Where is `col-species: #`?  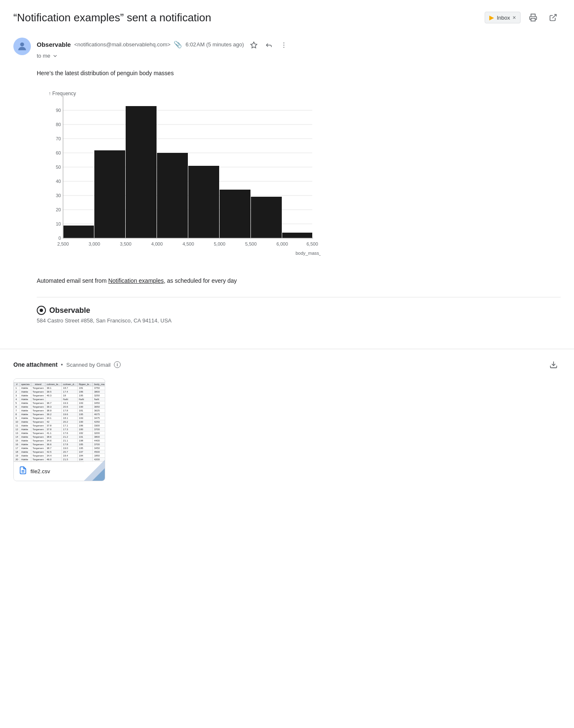 col-species: # is located at coordinates (17, 384).